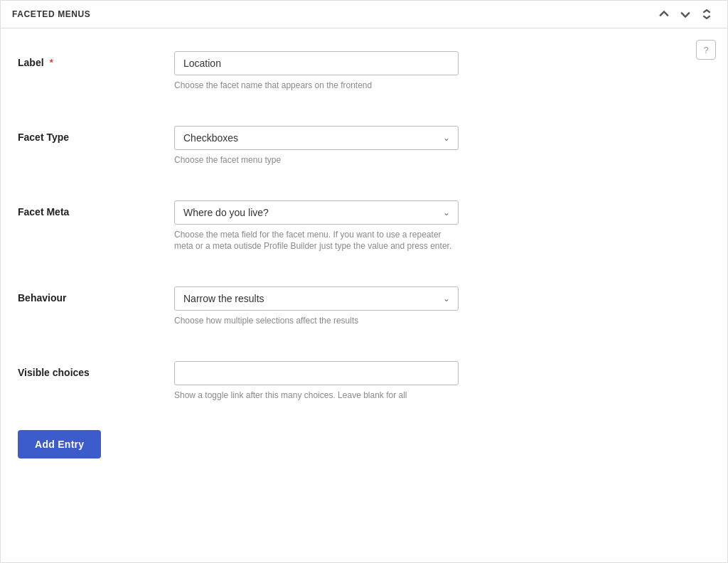 The image size is (728, 563). I want to click on label-field-hint: Choose the facet name that appears on th…, so click(316, 85).